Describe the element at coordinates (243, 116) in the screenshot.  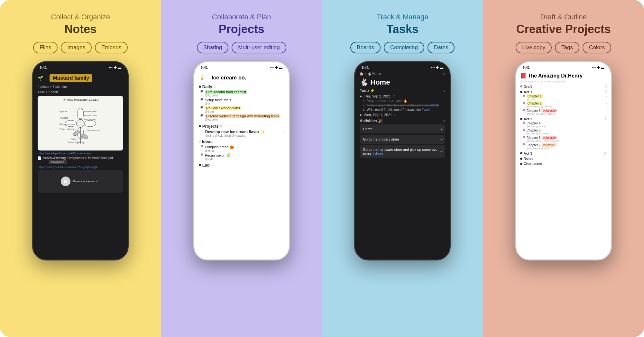
I see `p2-item4-text: Discuss website redesign with marketing …` at that location.